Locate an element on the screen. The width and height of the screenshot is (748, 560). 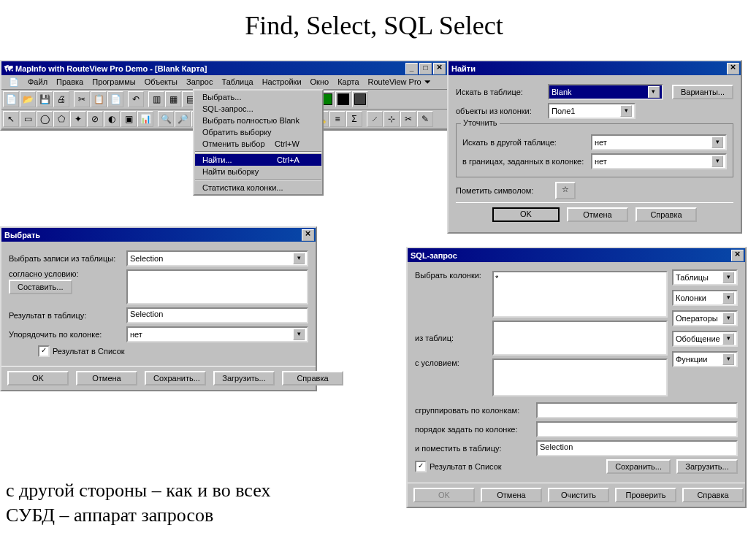
tb2-circle-sel: ◯ is located at coordinates (45, 119).